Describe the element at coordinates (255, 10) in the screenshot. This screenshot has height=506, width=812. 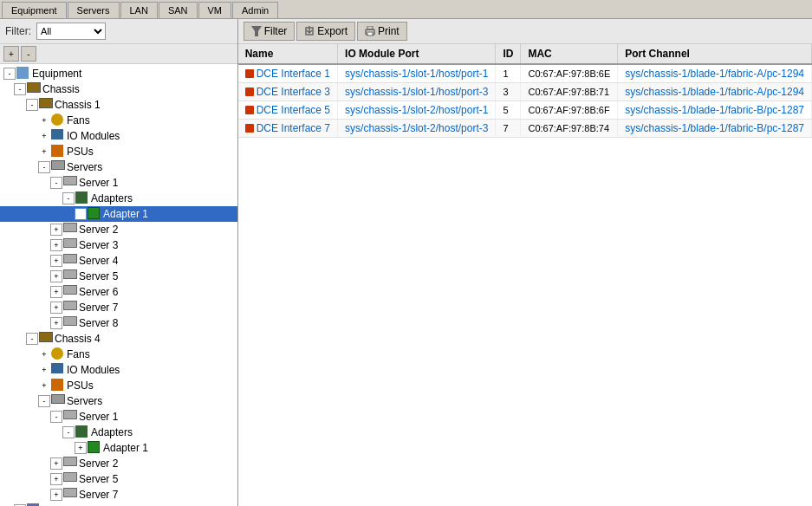
I see `tab-admin: Admin` at that location.